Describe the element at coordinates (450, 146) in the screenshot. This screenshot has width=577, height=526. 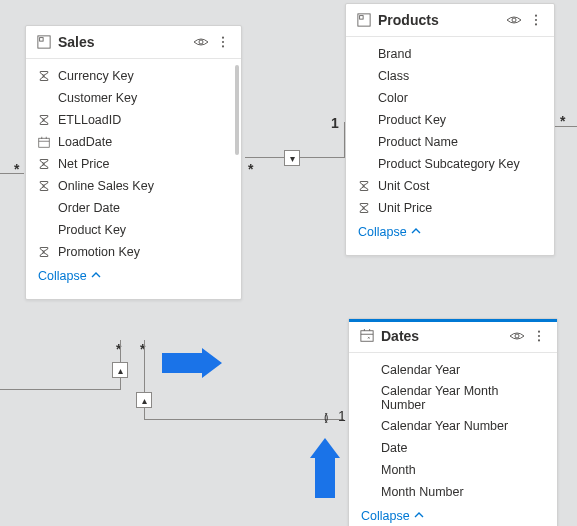
I see `card-body: BrandClassColorProduct KeyProduct NamePr…` at that location.